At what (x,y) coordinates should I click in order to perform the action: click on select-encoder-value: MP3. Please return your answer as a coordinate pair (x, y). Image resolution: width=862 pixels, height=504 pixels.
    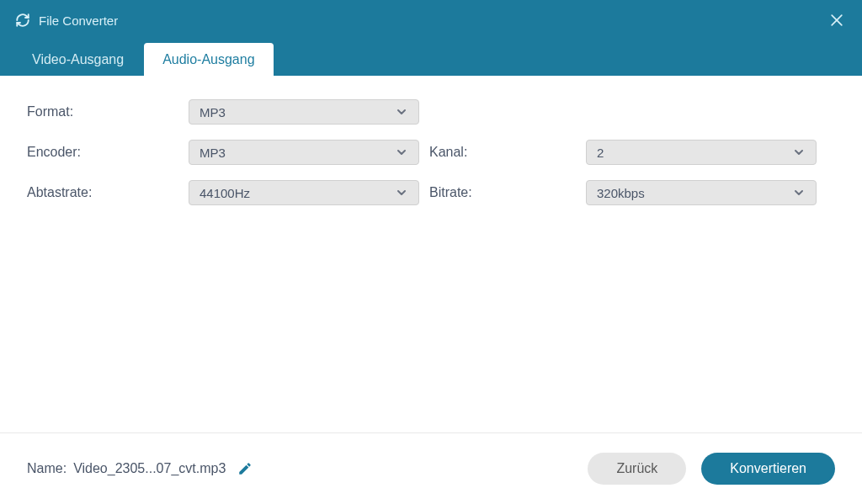
    Looking at the image, I should click on (212, 153).